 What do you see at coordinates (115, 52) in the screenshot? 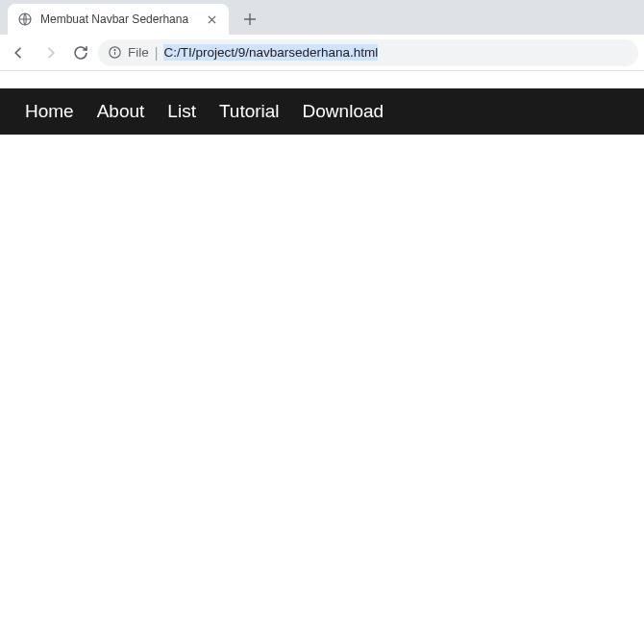
I see `info-icon` at bounding box center [115, 52].